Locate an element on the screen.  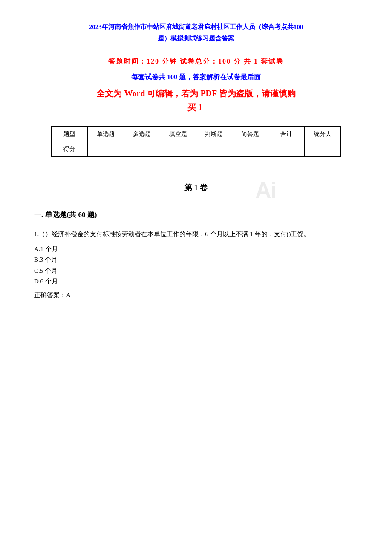
question-1: 1.（）经济补偿金的支付标准按劳动者在本单位工作的年限，6 个月以上不满 1 年… is located at coordinates (196, 264).